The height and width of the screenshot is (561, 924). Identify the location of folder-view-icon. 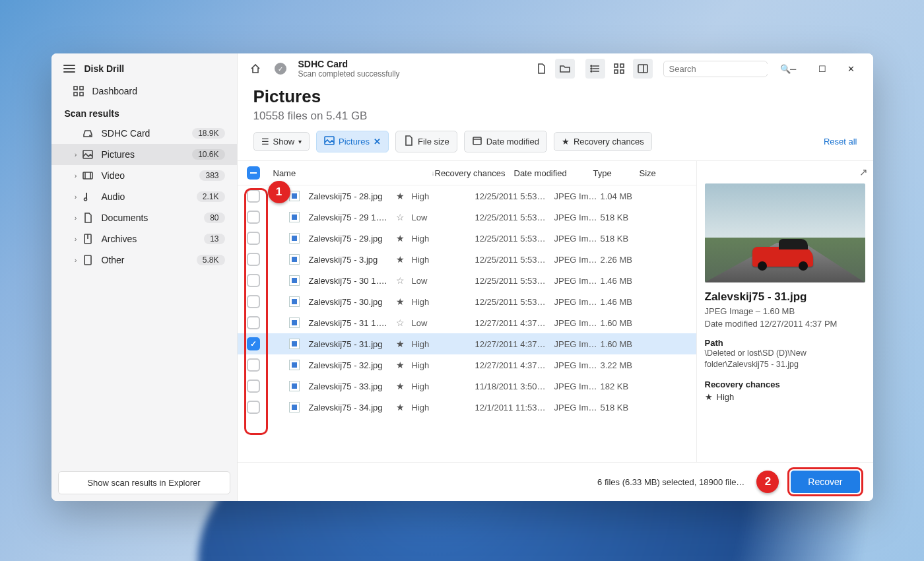
(565, 69).